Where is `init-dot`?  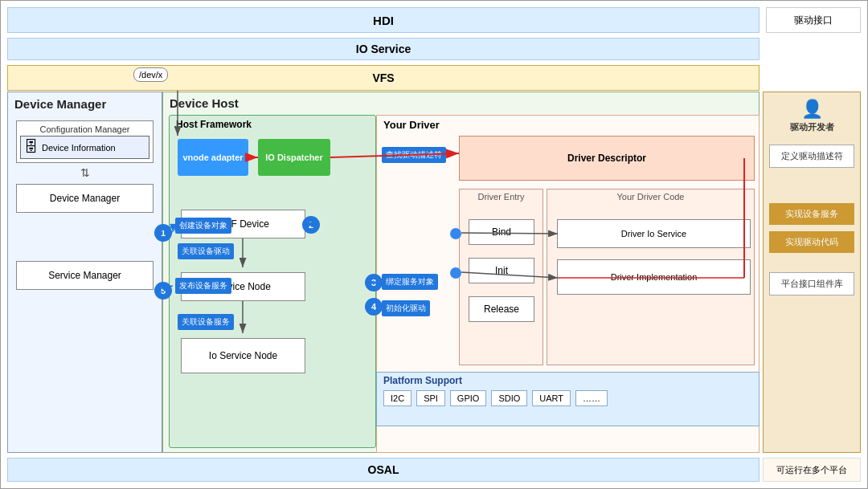
init-dot is located at coordinates (456, 273).